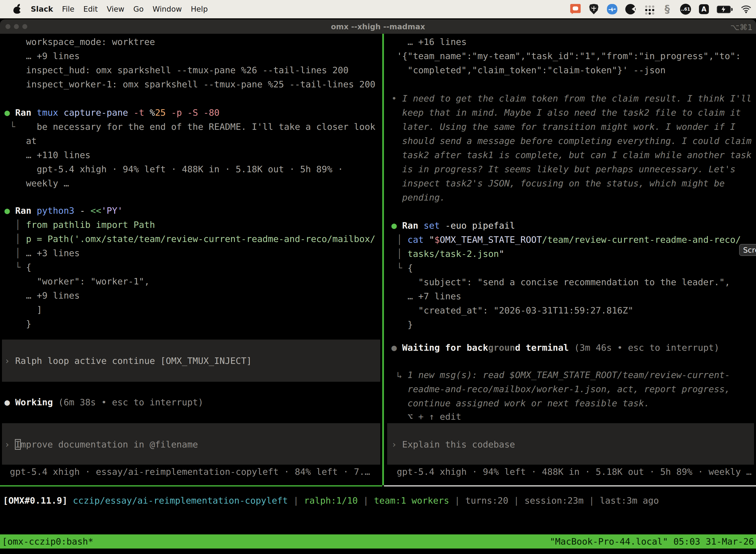  I want to click on terminal-line: ● Ran set -euo pipefail, so click(453, 225).